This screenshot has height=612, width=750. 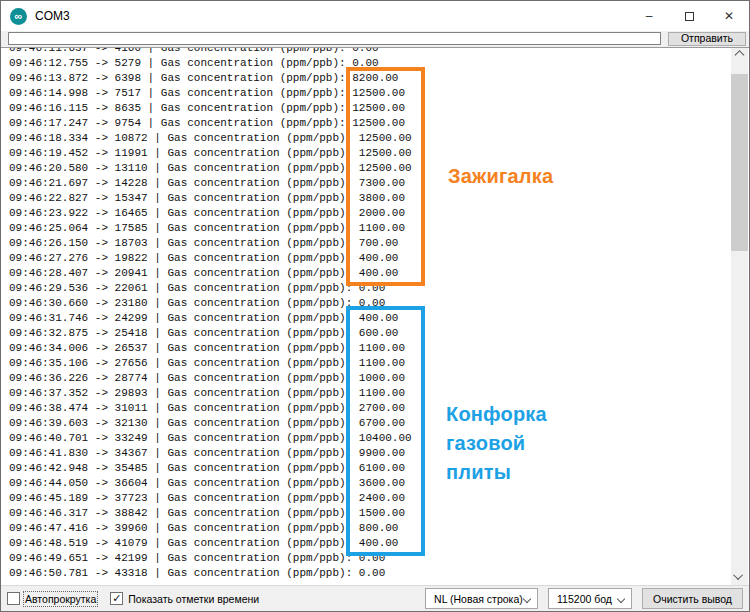 I want to click on line-ending-value: NL (Новая строка), so click(x=478, y=599).